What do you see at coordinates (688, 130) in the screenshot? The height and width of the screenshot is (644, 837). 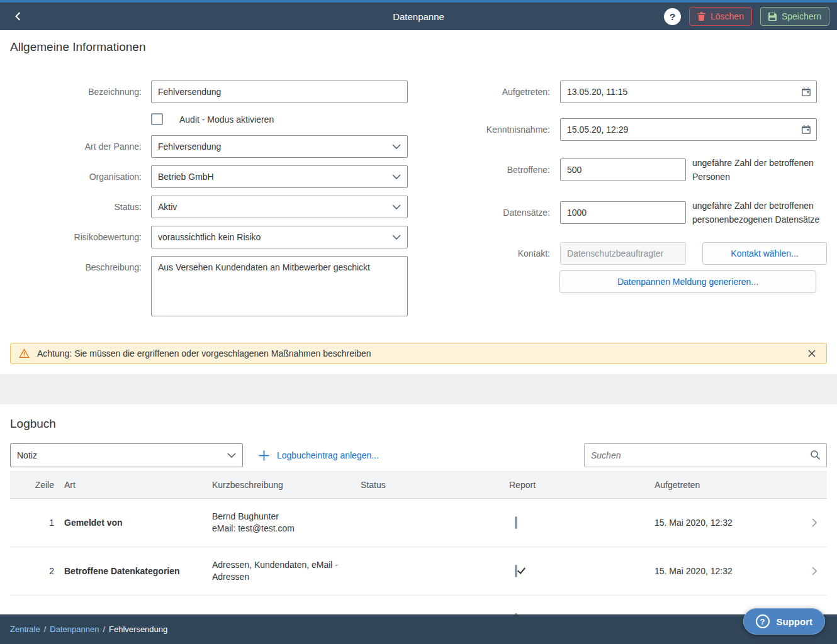 I see `kenntnisnahme-input` at bounding box center [688, 130].